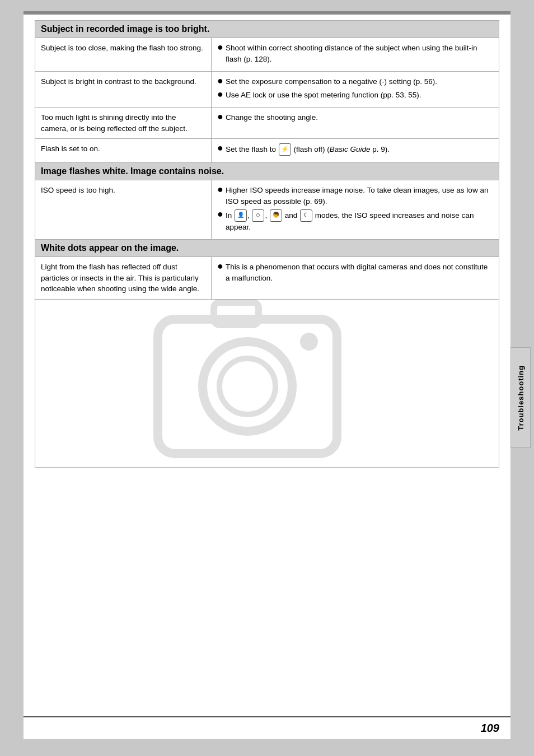 The height and width of the screenshot is (756, 534). What do you see at coordinates (120, 278) in the screenshot?
I see `cause-text: Light from the flash has reflected off d…` at bounding box center [120, 278].